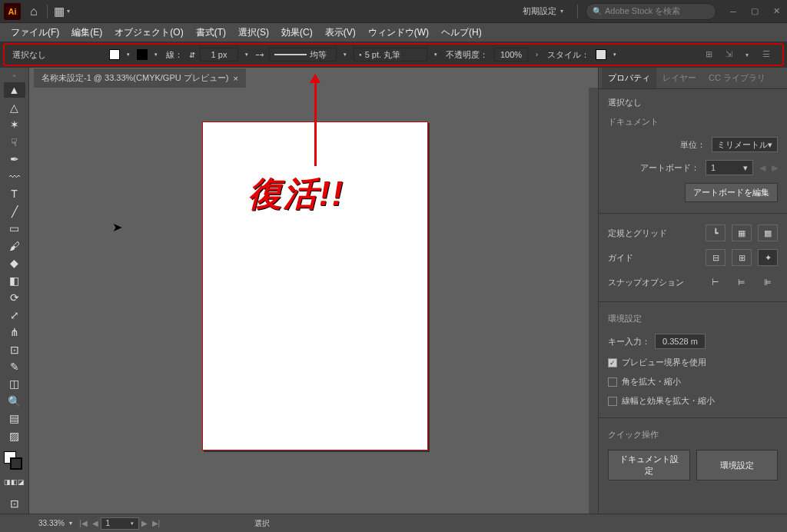 The height and width of the screenshot is (532, 787). What do you see at coordinates (775, 168) in the screenshot?
I see `next-artboard-icon: ▶` at bounding box center [775, 168].